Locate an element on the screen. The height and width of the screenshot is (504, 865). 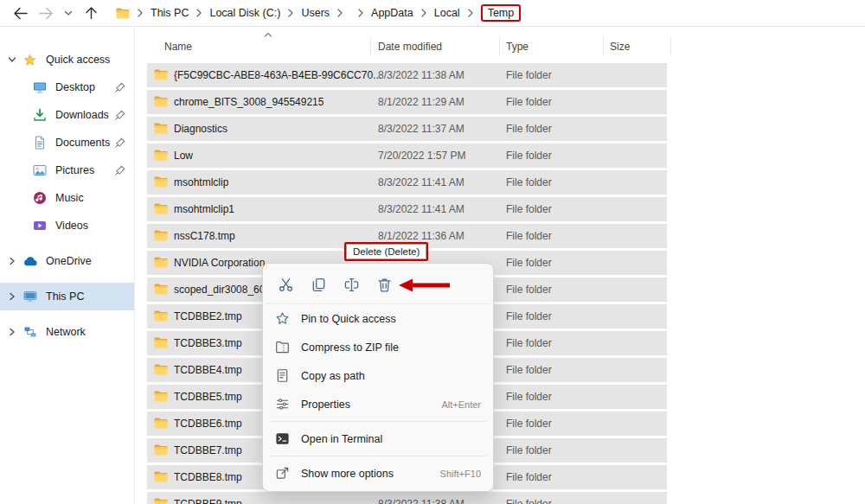
file-name: Low is located at coordinates (183, 156).